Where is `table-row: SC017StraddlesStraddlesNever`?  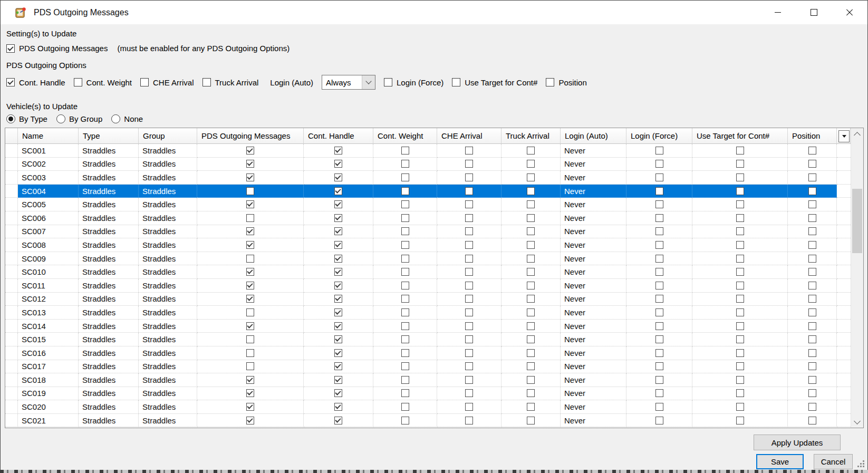 table-row: SC017StraddlesStraddlesNever is located at coordinates (428, 367).